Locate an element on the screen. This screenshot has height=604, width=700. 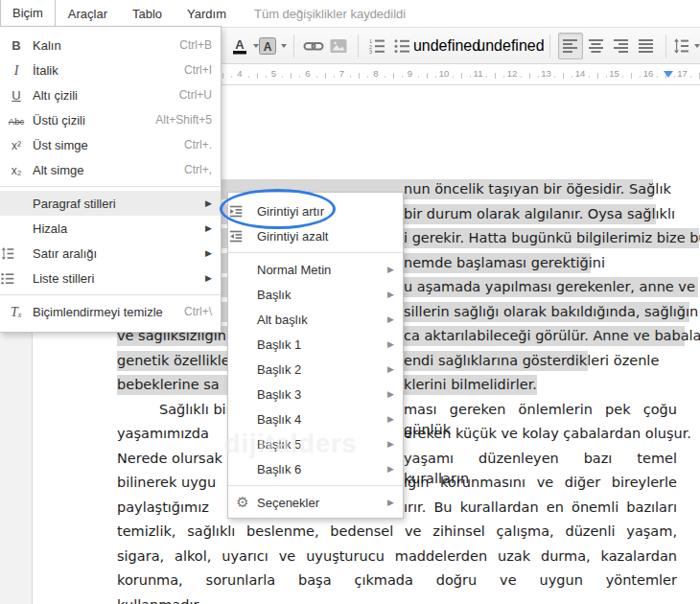
menu-item-label: Üst simge is located at coordinates (108, 146).